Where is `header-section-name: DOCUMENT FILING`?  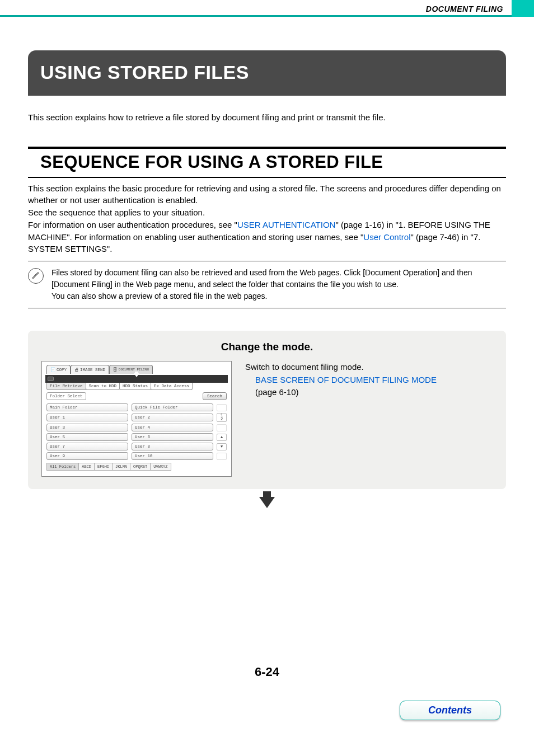 header-section-name: DOCUMENT FILING is located at coordinates (465, 9).